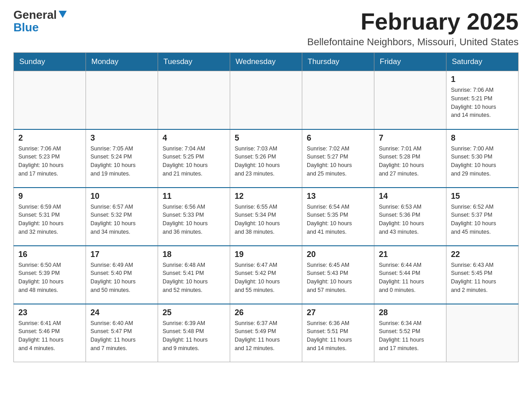 The image size is (532, 411). I want to click on table-row: 18Sunrise: 6:48 AM Sunset: 5:41 PM Dayli…, so click(194, 275).